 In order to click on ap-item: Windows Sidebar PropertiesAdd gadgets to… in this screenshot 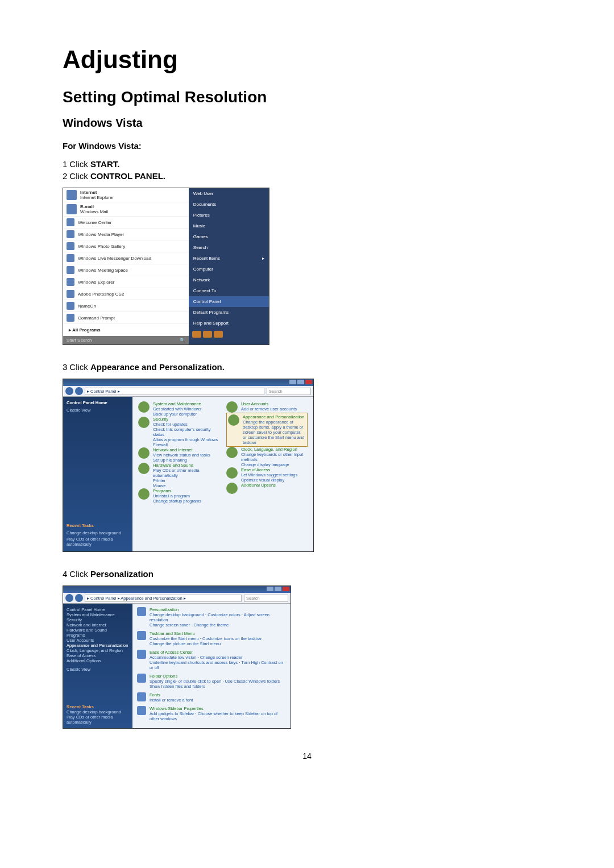, I will do `click(211, 714)`.